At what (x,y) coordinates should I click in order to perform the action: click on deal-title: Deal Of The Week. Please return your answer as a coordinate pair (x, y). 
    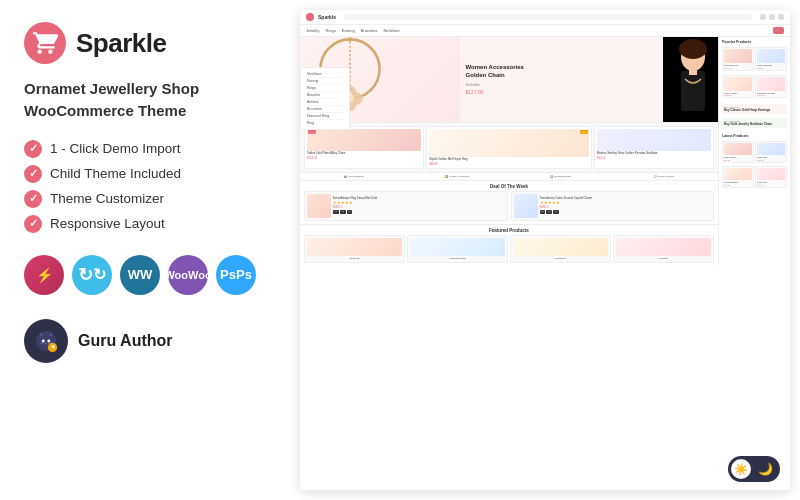
    Looking at the image, I should click on (509, 186).